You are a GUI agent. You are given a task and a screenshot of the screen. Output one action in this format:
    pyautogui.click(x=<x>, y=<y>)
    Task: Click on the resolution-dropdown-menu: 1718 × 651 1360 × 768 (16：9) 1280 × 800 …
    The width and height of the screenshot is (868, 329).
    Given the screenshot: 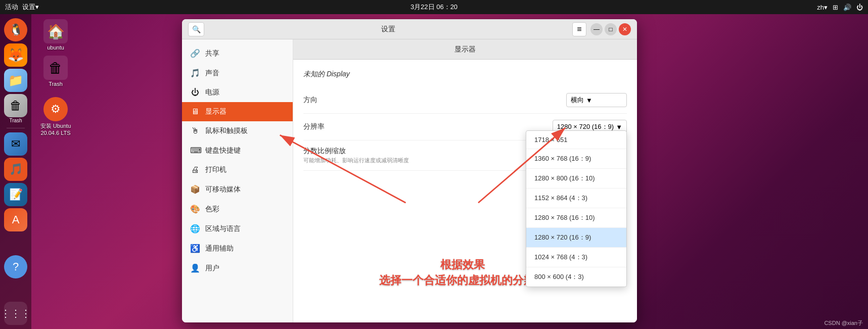 What is the action you would take?
    pyautogui.click(x=576, y=209)
    